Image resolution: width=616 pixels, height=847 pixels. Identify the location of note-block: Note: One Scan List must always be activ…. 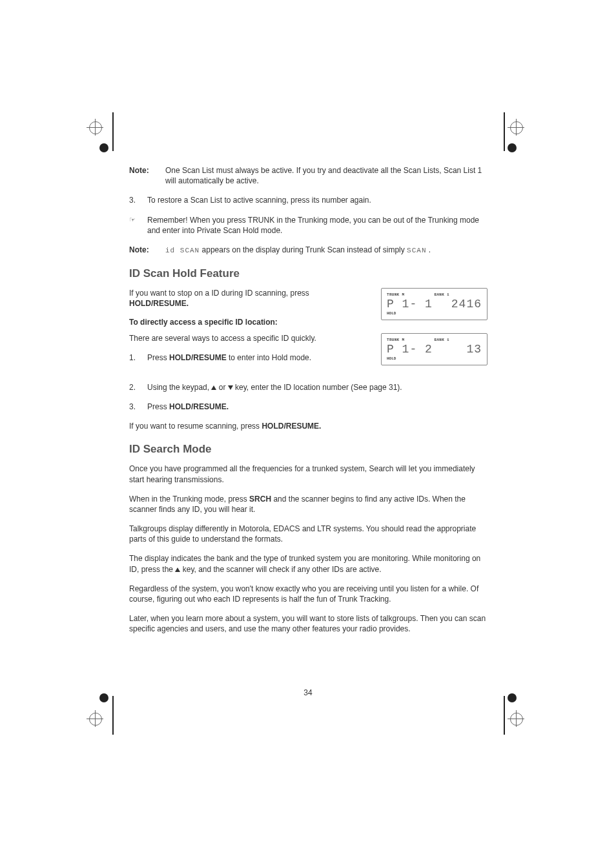
(309, 176).